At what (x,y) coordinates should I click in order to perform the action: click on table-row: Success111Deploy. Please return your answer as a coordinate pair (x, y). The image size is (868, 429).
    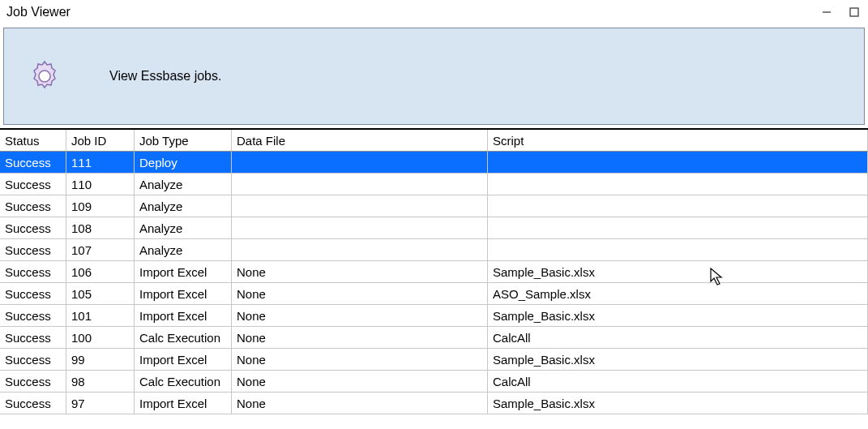
    Looking at the image, I should click on (434, 162).